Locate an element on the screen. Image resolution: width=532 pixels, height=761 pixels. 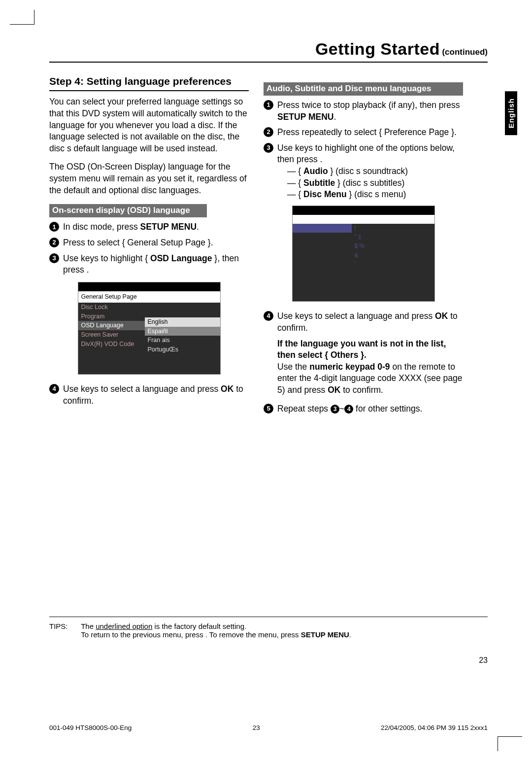
step-heading: Step 4: Setting language preferences is located at coordinates (149, 83).